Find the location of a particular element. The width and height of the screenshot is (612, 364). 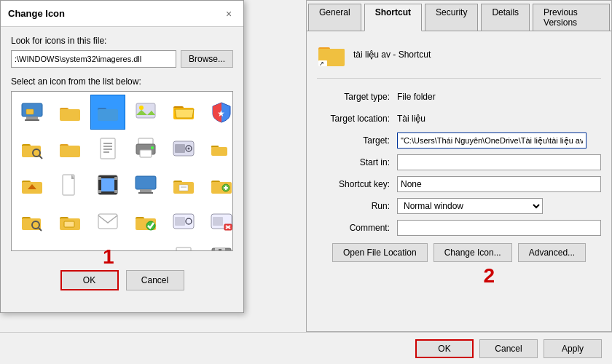

comment-input is located at coordinates (499, 228).